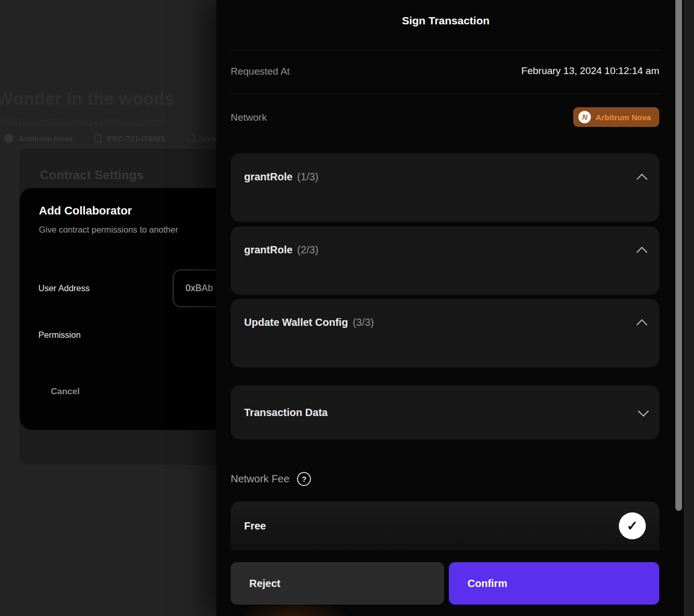 The width and height of the screenshot is (694, 616). I want to click on contract-badges: Arbitrum Nova ERC-721-ITEMS View, so click(122, 138).